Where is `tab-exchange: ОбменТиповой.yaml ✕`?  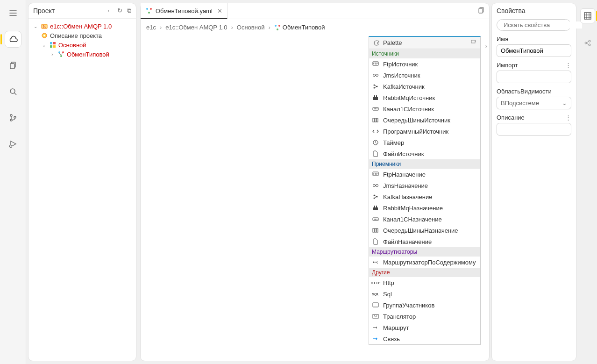 tab-exchange: ОбменТиповой.yaml ✕ is located at coordinates (184, 11).